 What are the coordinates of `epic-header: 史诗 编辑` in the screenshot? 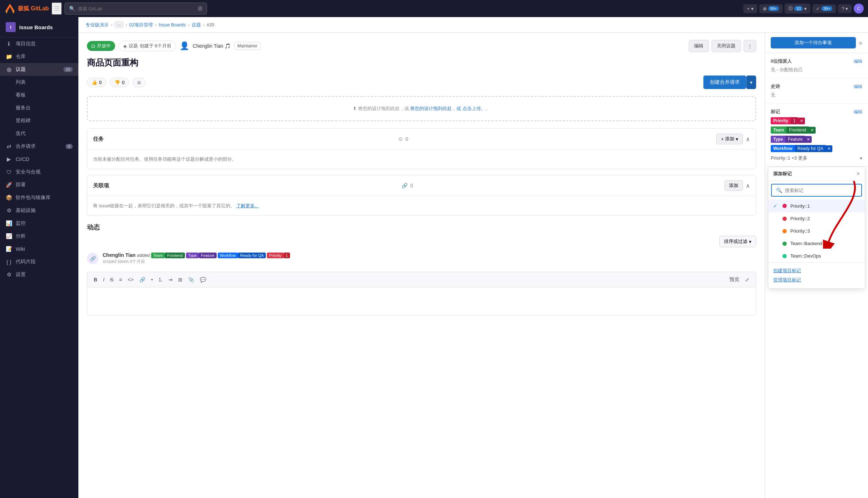 It's located at (817, 87).